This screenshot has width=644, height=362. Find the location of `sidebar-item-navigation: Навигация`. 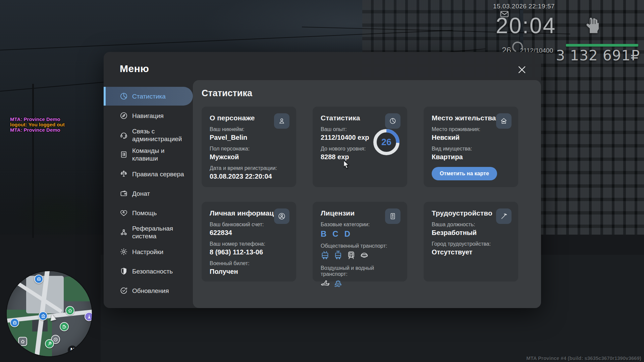

sidebar-item-navigation: Навигация is located at coordinates (148, 116).